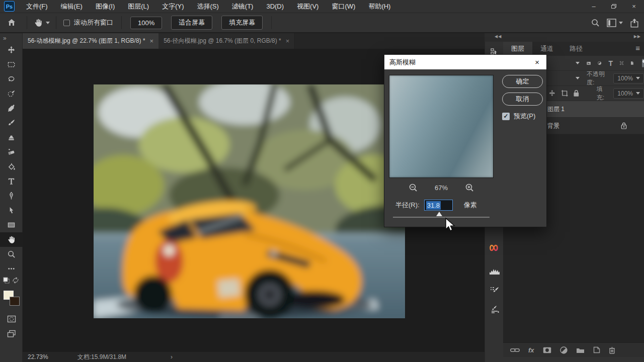 The width and height of the screenshot is (644, 362). What do you see at coordinates (11, 167) in the screenshot?
I see `paint-bucket-tool` at bounding box center [11, 167].